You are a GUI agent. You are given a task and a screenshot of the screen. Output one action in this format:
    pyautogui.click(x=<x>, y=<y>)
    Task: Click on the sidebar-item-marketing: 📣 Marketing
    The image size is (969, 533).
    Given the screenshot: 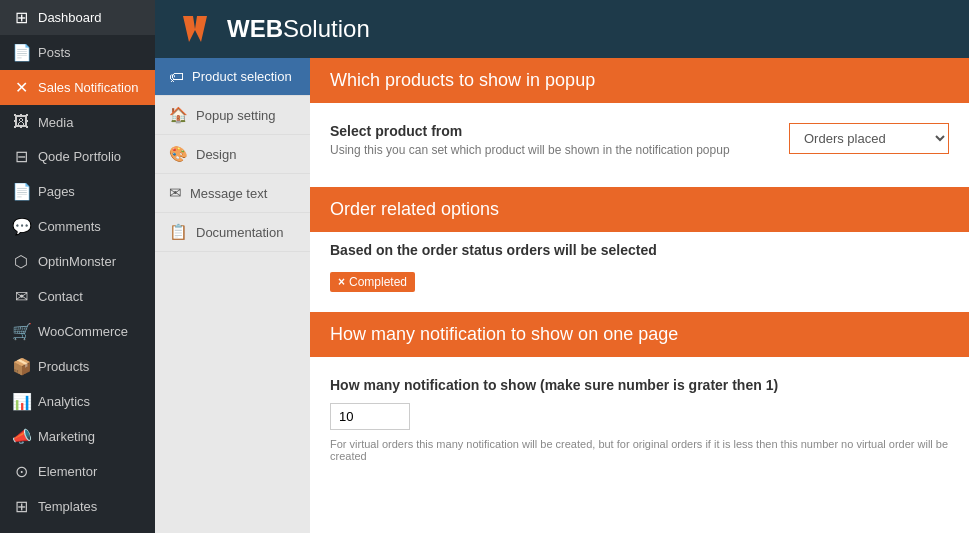 What is the action you would take?
    pyautogui.click(x=78, y=436)
    